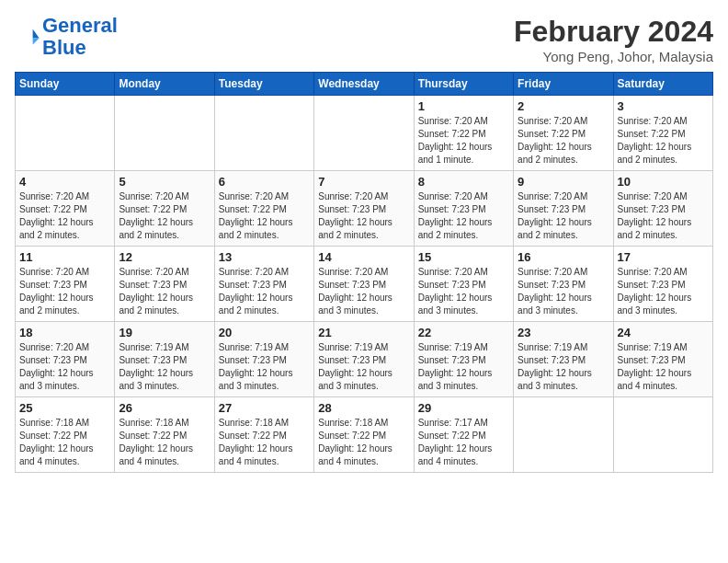 This screenshot has width=728, height=563. What do you see at coordinates (165, 435) in the screenshot?
I see `calendar-cell: 26Sunrise: 7:18 AM Sunset: 7:22 PM Dayli…` at bounding box center [165, 435].